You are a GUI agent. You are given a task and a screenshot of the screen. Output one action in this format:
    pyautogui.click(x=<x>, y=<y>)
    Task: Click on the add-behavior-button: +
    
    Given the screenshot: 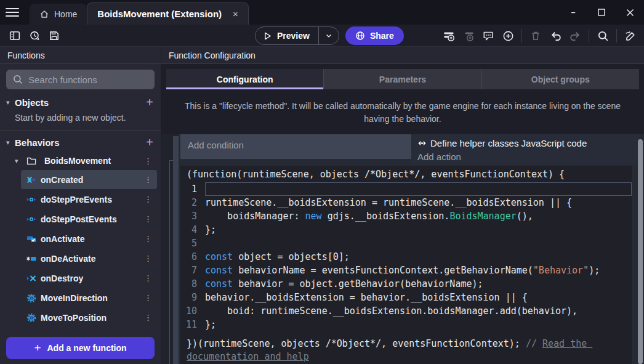 What is the action you would take?
    pyautogui.click(x=150, y=142)
    